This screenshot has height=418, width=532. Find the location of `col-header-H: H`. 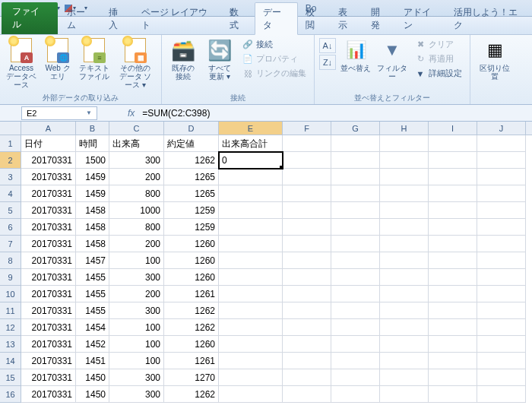

col-header-H: H is located at coordinates (404, 128).